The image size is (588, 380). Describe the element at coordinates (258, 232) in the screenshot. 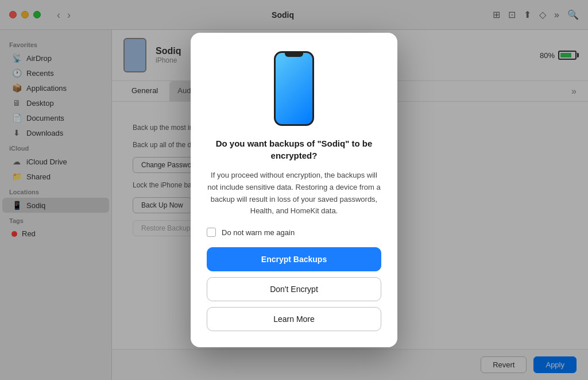

I see `warn-checkbox-label: Do not warn me again` at that location.